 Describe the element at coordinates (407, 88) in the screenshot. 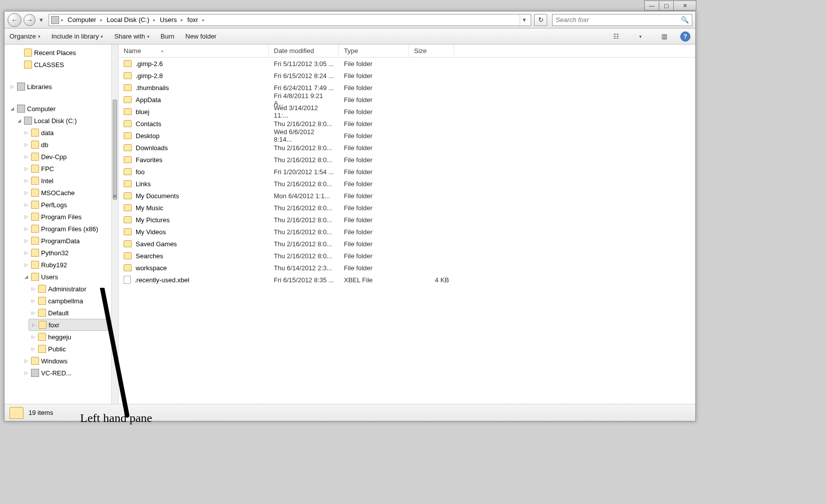

I see `file-row: .thumbnailsFri 6/24/2011 7:49 ...File fo…` at that location.